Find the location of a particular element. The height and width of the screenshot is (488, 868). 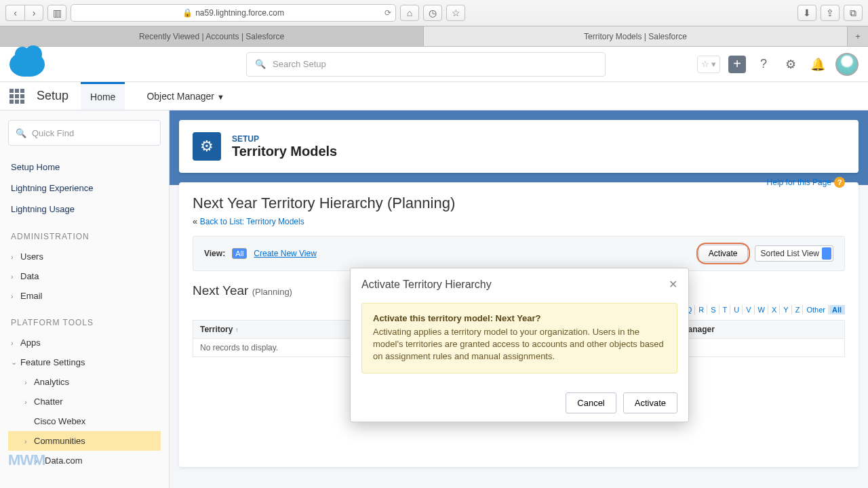

sidebar-section-platform-tools: PLATFORM TOOLS is located at coordinates (84, 323).